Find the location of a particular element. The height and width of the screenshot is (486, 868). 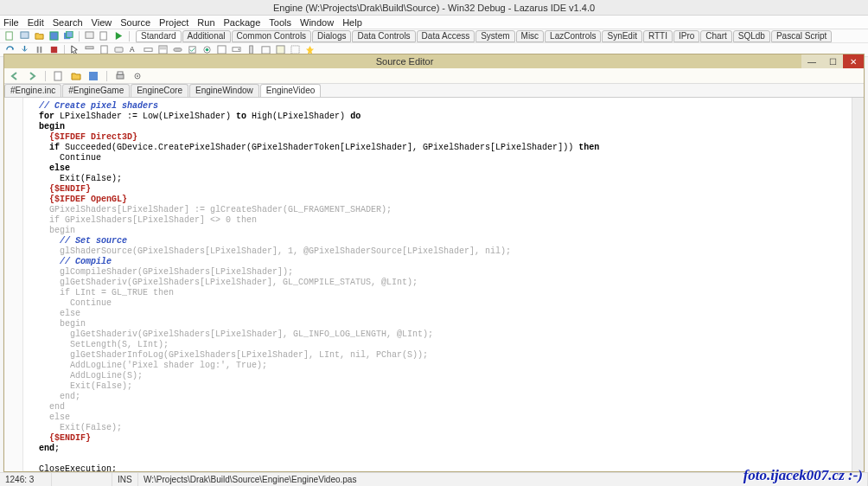

save-file-icon is located at coordinates (93, 76).